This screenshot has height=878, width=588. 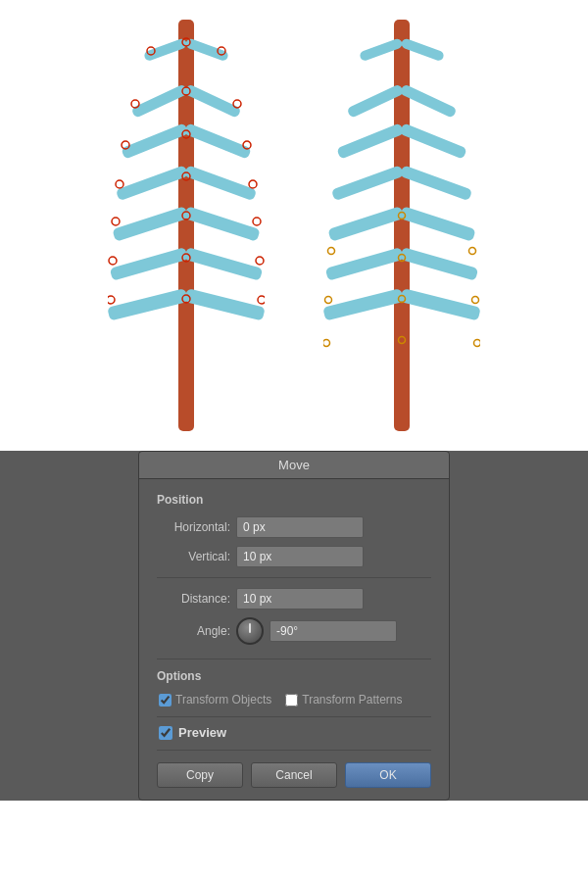 What do you see at coordinates (300, 599) in the screenshot?
I see `distance-input` at bounding box center [300, 599].